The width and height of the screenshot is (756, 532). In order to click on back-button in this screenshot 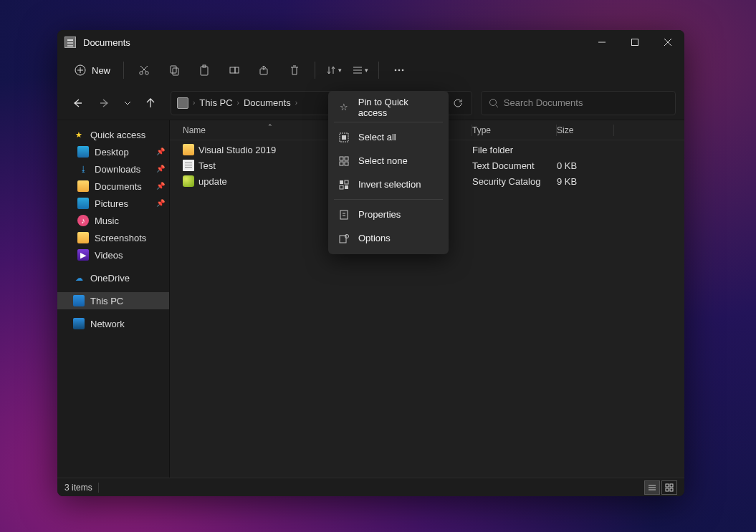, I will do `click(77, 103)`.